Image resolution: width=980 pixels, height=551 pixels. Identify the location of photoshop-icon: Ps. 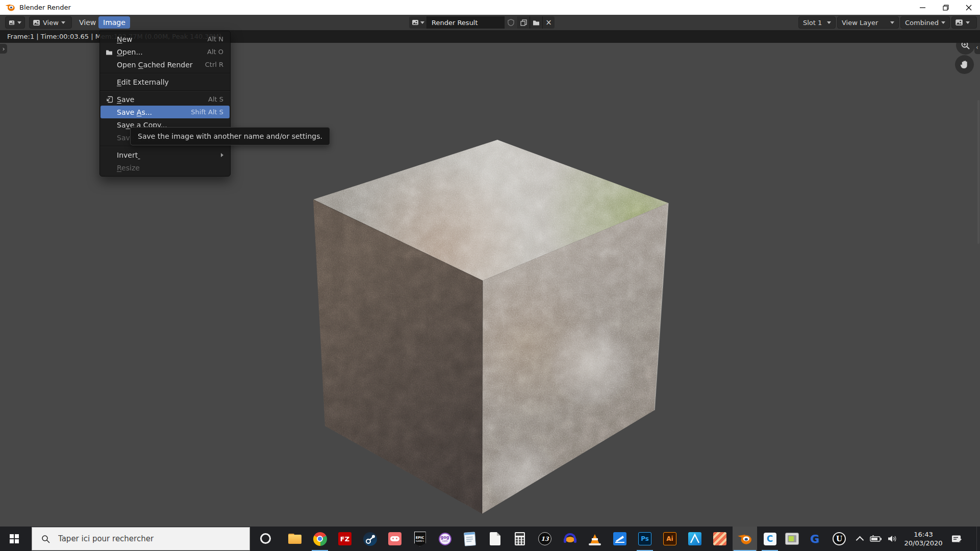
(645, 539).